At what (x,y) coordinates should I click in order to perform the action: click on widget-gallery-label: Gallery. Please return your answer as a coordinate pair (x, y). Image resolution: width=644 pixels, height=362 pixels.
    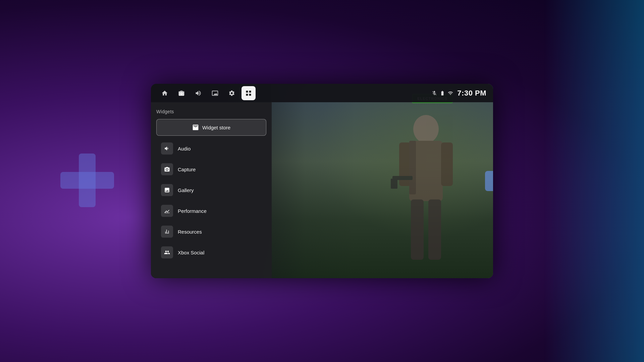
    Looking at the image, I should click on (186, 190).